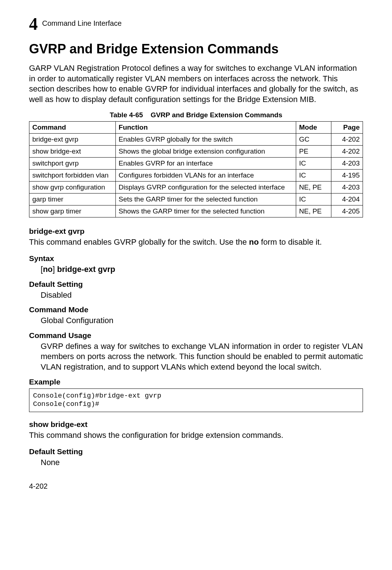  I want to click on command-description-2: This command shows the configuration for…, so click(196, 436).